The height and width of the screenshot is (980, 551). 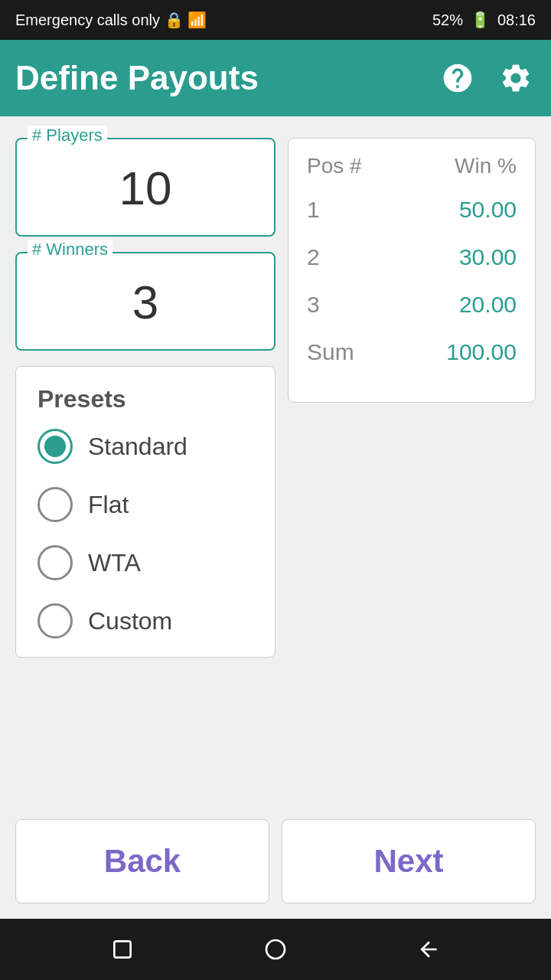 What do you see at coordinates (516, 78) in the screenshot?
I see `settings-button` at bounding box center [516, 78].